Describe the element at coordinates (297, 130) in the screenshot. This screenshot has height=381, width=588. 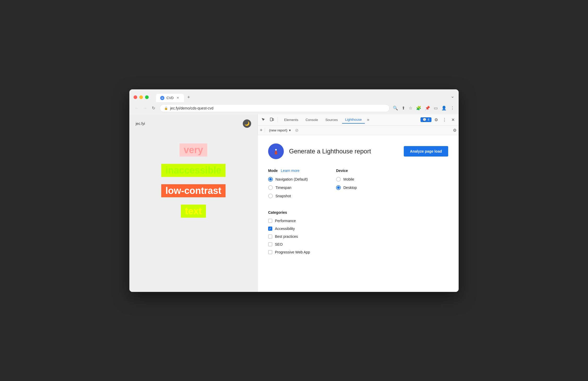
I see `no-entry-icon: ⊘` at that location.